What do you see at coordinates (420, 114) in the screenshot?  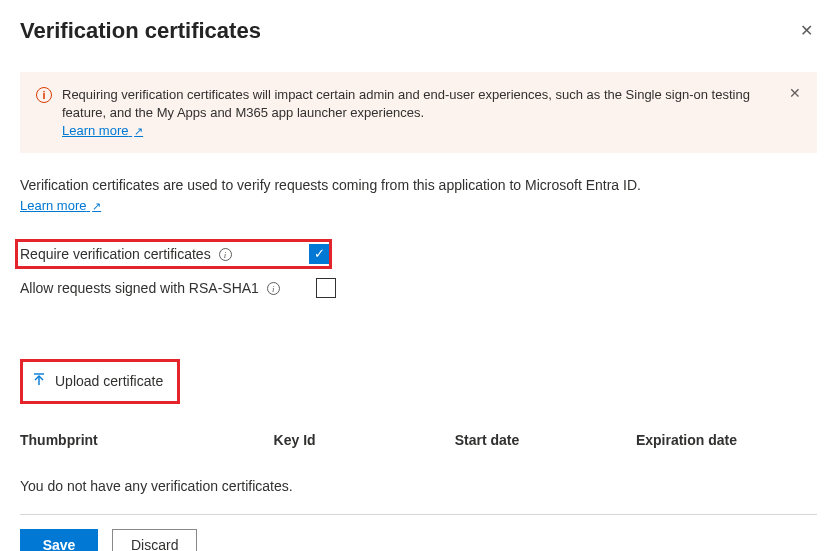 I see `banner-text: Requiring verification certificates will…` at bounding box center [420, 114].